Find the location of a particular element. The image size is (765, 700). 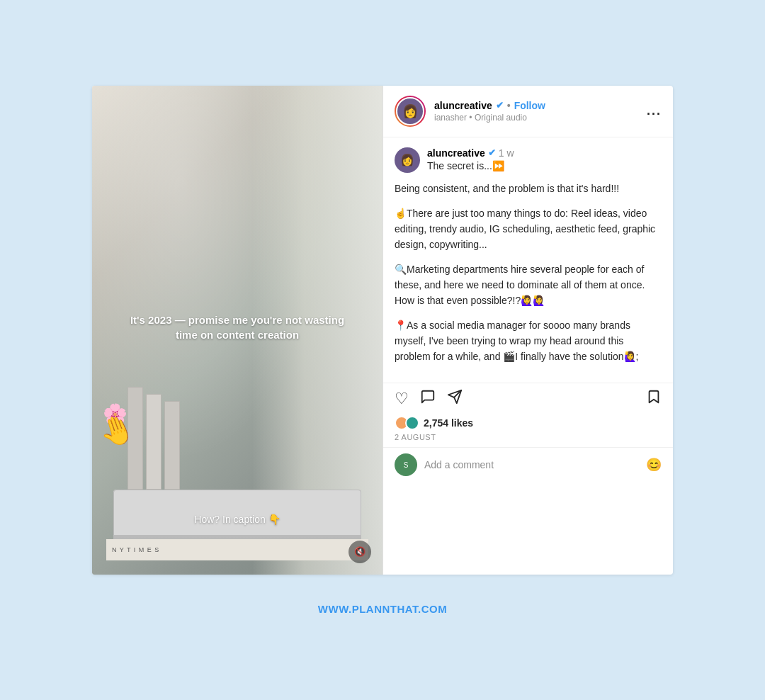

image-caption-hint: How? In caption 👇 is located at coordinates (237, 519).